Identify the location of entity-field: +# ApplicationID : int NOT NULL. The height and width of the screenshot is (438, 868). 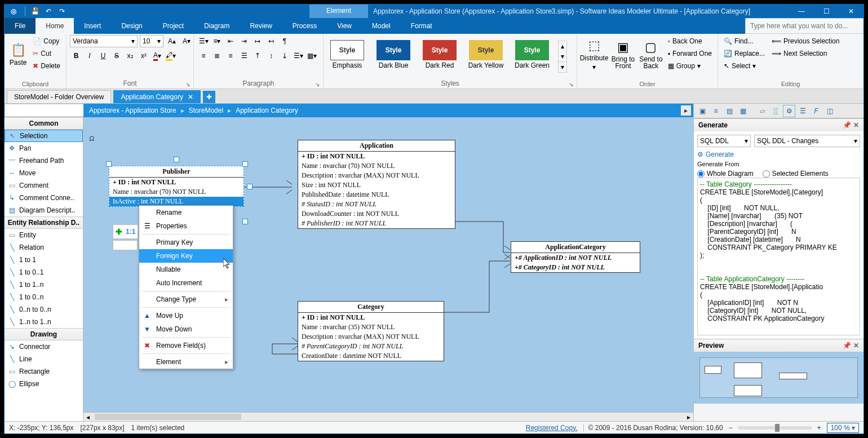
(575, 258).